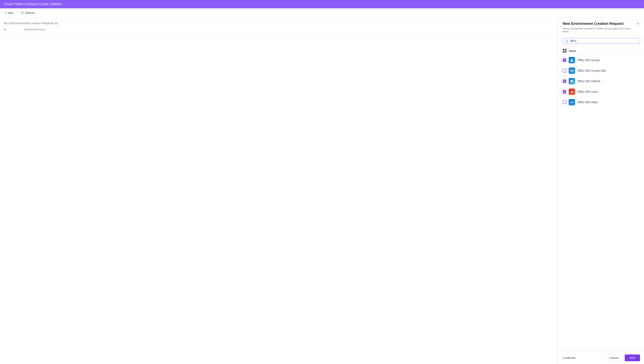 The image size is (644, 364). Describe the element at coordinates (601, 71) in the screenshot. I see `connector-row: Office 365 Groups Mail` at that location.